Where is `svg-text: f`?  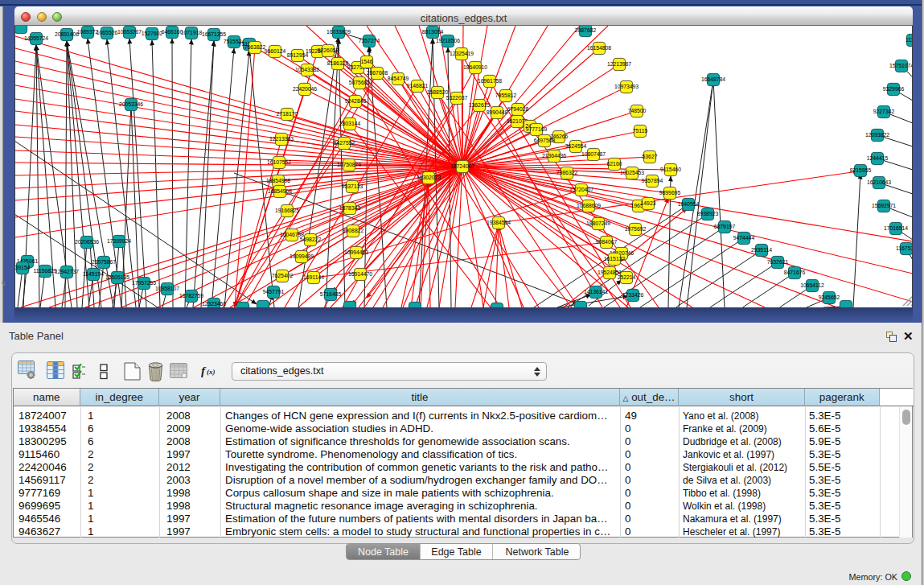 svg-text: f is located at coordinates (204, 372).